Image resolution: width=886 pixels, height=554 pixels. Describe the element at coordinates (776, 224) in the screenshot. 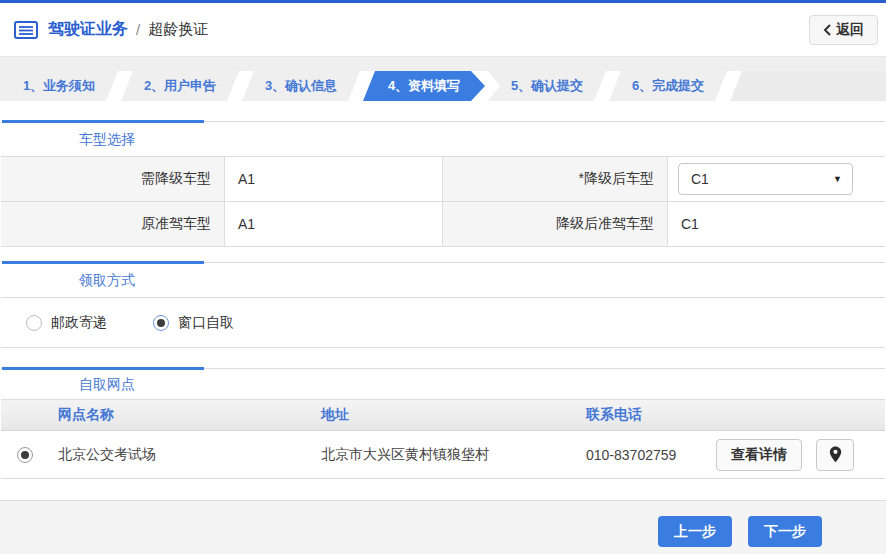

I see `value-permitted-after-downgrade: C1` at that location.